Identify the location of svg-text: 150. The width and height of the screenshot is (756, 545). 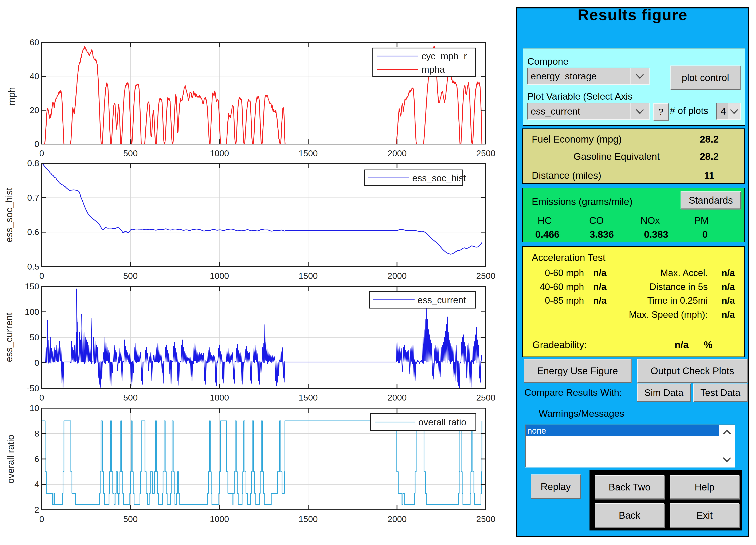
(32, 286).